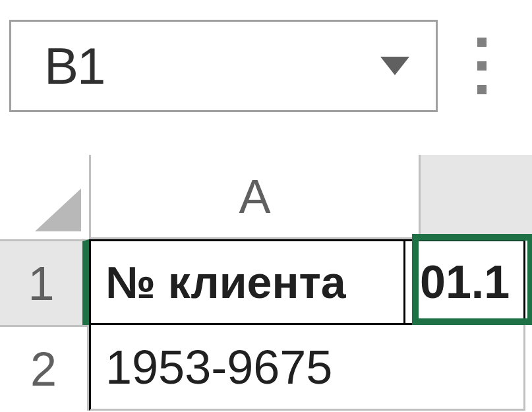  I want to click on column-header-a: A, so click(254, 197).